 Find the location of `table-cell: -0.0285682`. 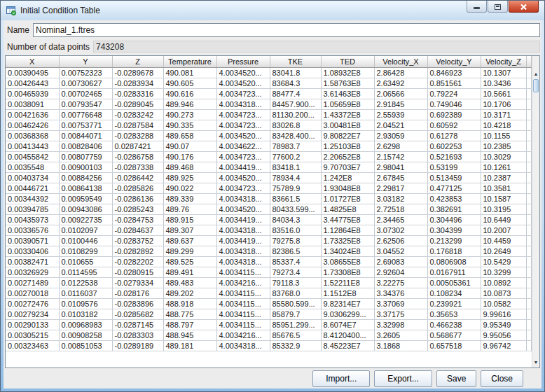

table-cell: -0.0285682 is located at coordinates (137, 314).